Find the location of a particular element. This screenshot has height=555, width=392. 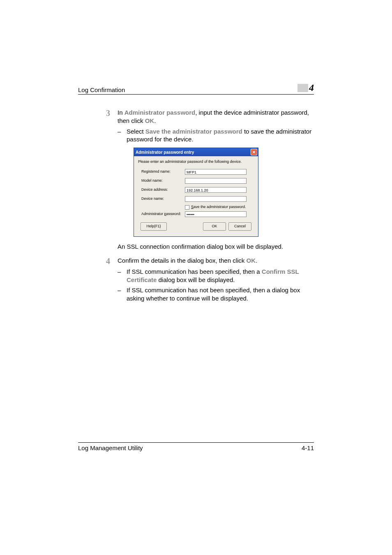

input-device-address: 192.168.1.20 is located at coordinates (216, 190).